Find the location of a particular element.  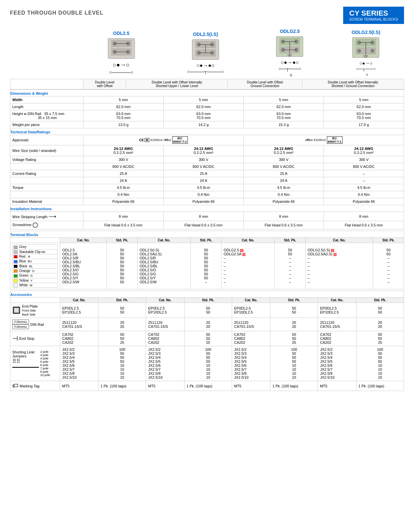

section-terminal: Terminal Blocks is located at coordinates (207, 234).